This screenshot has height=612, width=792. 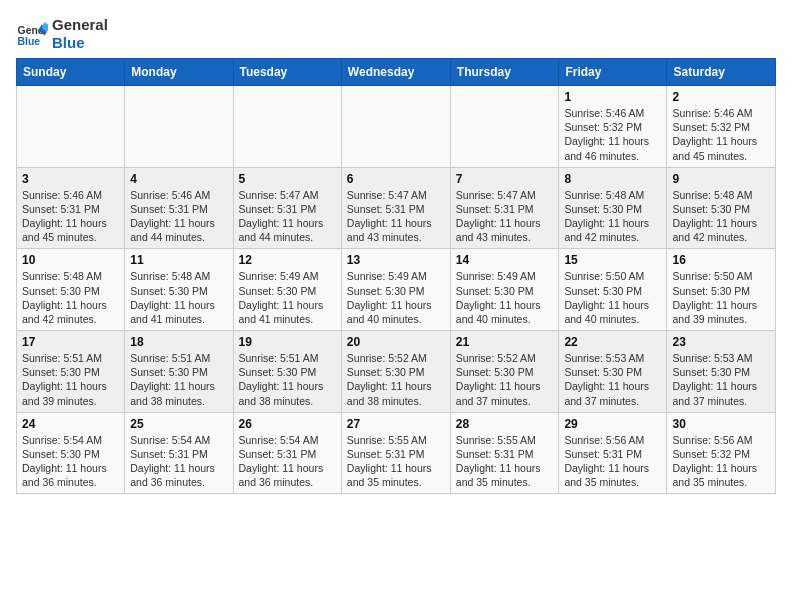 What do you see at coordinates (71, 453) in the screenshot?
I see `calendar-cell: 24Sunrise: 5:54 AMSunset: 5:30 PMDayligh…` at bounding box center [71, 453].